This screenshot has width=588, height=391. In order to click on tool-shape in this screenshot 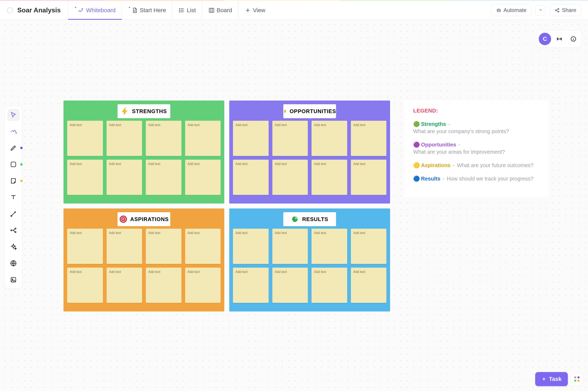, I will do `click(13, 164)`.